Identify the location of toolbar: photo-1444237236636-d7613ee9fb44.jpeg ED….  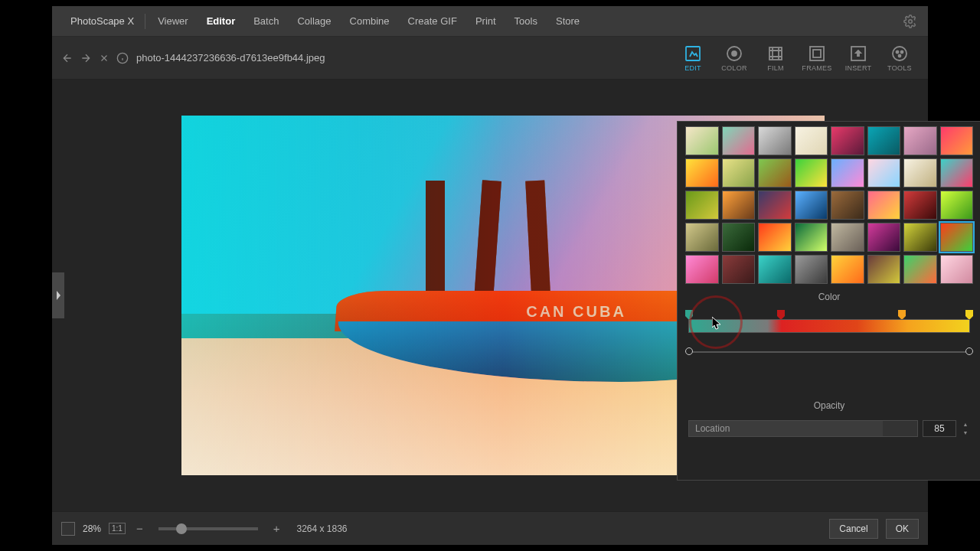
(490, 58).